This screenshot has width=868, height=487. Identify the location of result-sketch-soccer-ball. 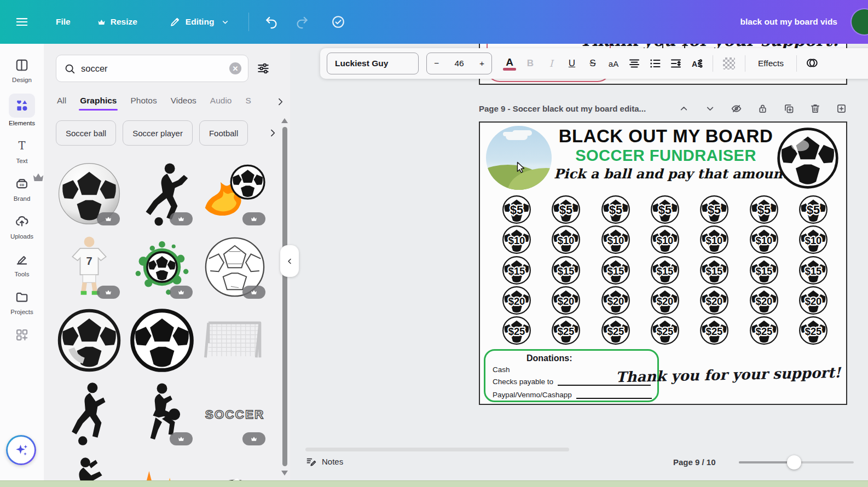
(235, 267).